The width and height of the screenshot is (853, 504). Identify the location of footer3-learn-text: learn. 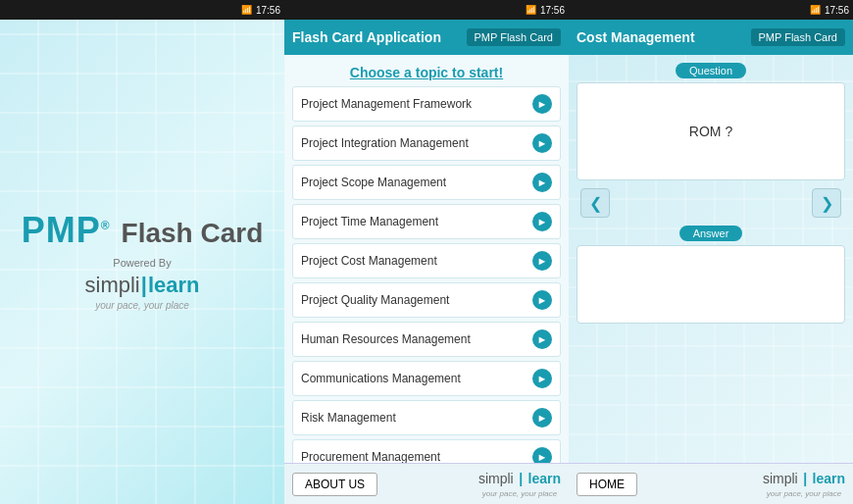
(829, 479).